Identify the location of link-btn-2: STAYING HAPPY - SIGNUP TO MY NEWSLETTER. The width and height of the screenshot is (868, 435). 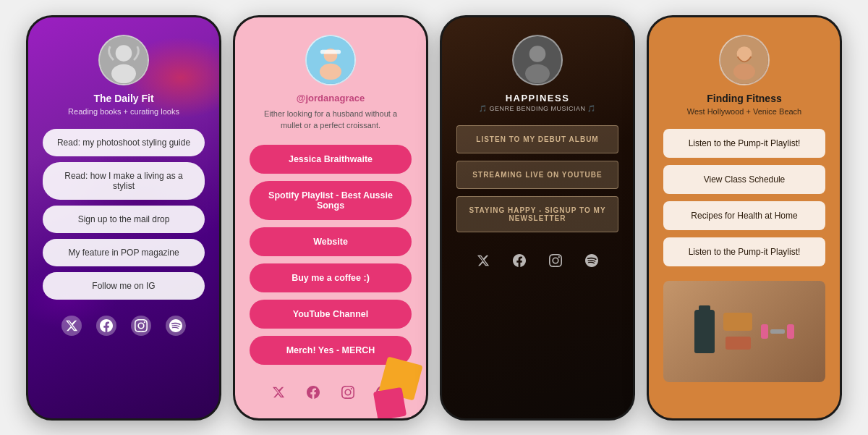
(537, 214).